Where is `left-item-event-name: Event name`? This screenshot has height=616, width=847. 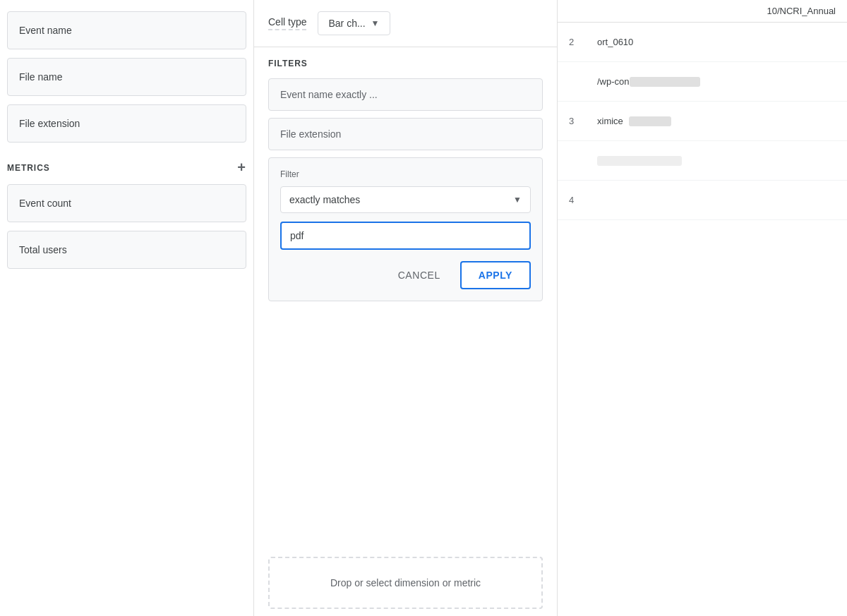
left-item-event-name: Event name is located at coordinates (127, 30).